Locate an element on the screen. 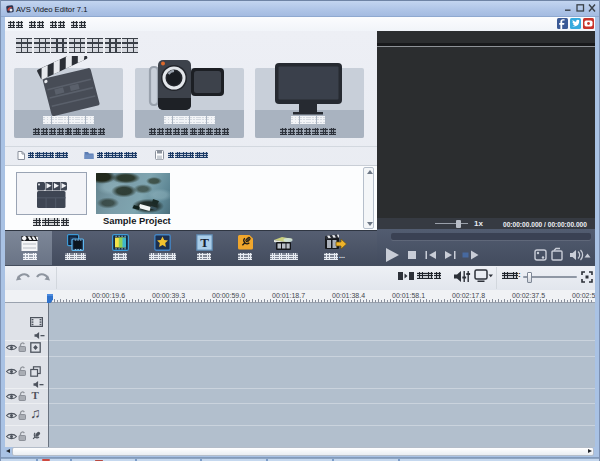 The image size is (600, 461). svg-text: T is located at coordinates (204, 242).